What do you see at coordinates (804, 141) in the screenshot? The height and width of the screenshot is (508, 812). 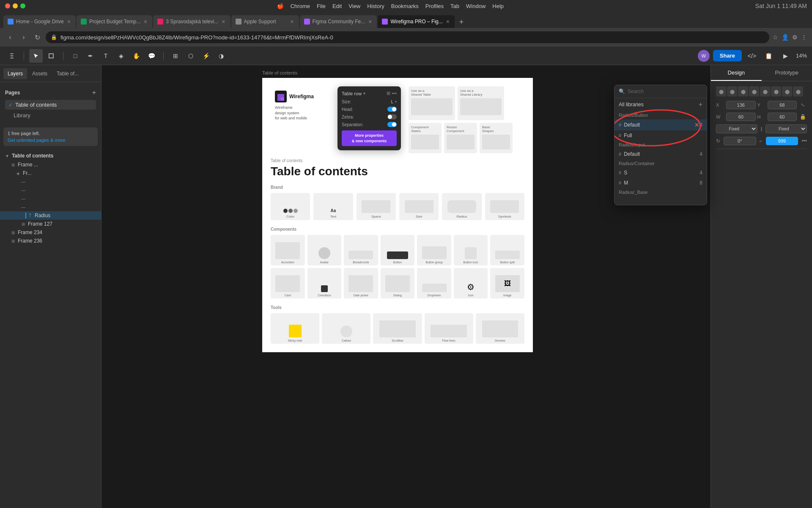 I see `more-options-button: •••` at bounding box center [804, 141].